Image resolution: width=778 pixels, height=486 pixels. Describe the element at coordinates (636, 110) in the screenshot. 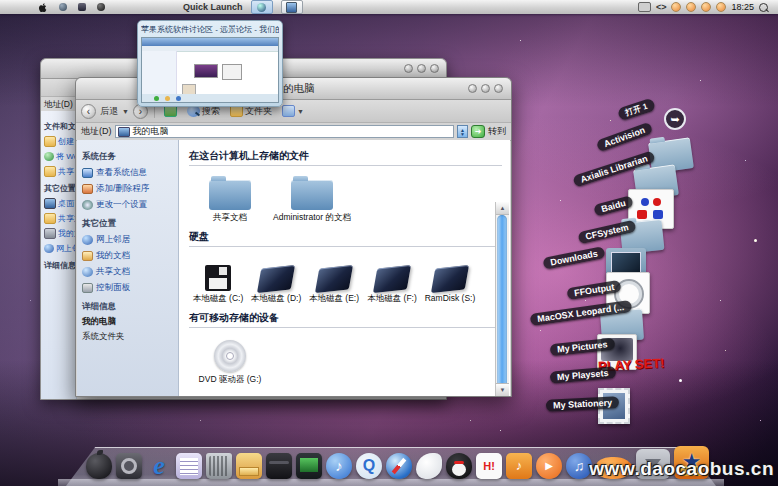

I see `stack-item-open: 打开 1` at that location.